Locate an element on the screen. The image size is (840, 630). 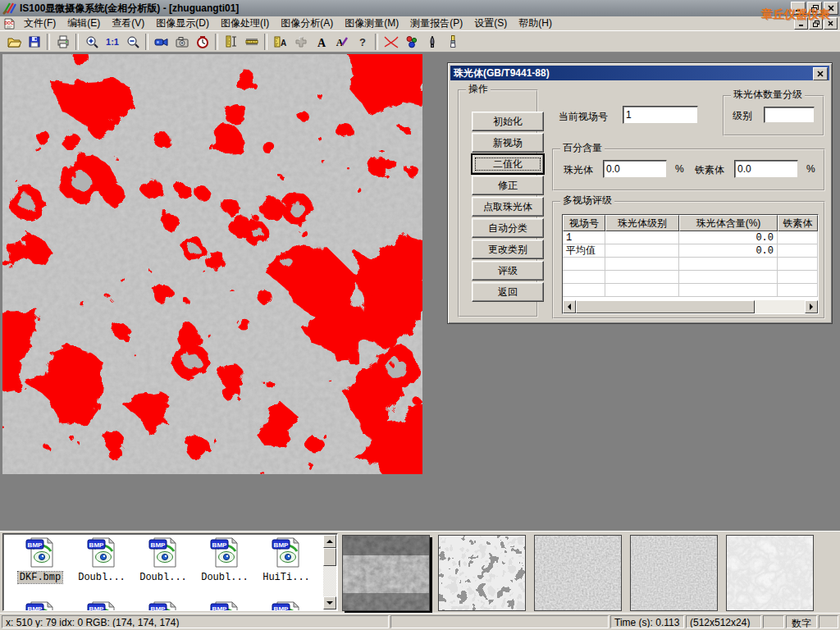
table-horizontal-scrollbar is located at coordinates (691, 307).